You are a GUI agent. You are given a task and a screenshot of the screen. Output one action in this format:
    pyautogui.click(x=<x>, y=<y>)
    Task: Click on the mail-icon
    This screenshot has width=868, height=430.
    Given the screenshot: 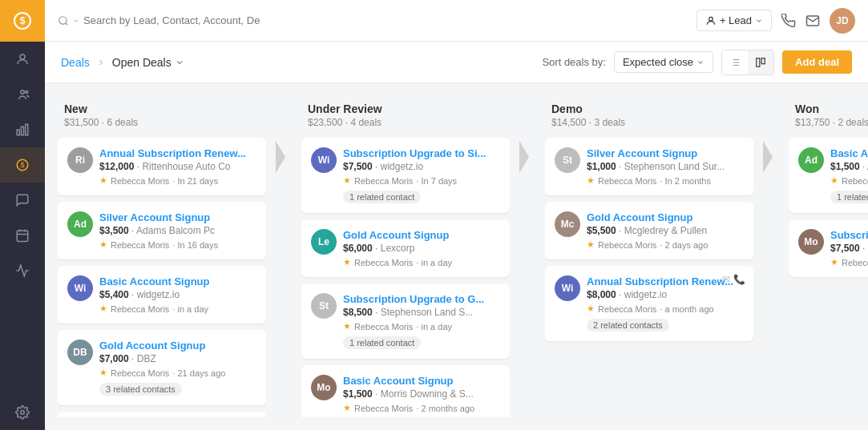 What is the action you would take?
    pyautogui.click(x=813, y=21)
    